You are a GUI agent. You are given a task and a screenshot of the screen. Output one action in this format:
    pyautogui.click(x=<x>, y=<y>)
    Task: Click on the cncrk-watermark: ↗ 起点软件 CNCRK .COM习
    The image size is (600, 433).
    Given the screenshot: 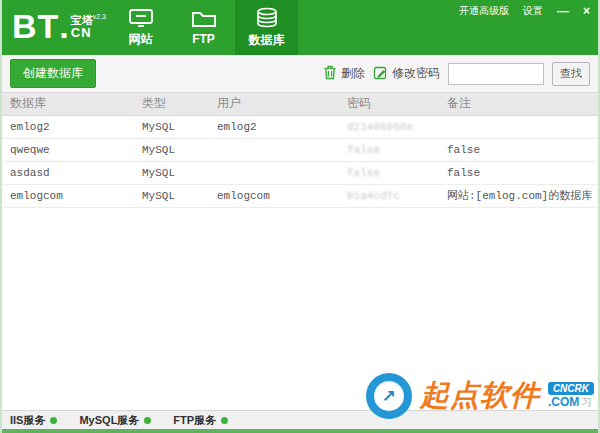 What is the action you would take?
    pyautogui.click(x=480, y=396)
    